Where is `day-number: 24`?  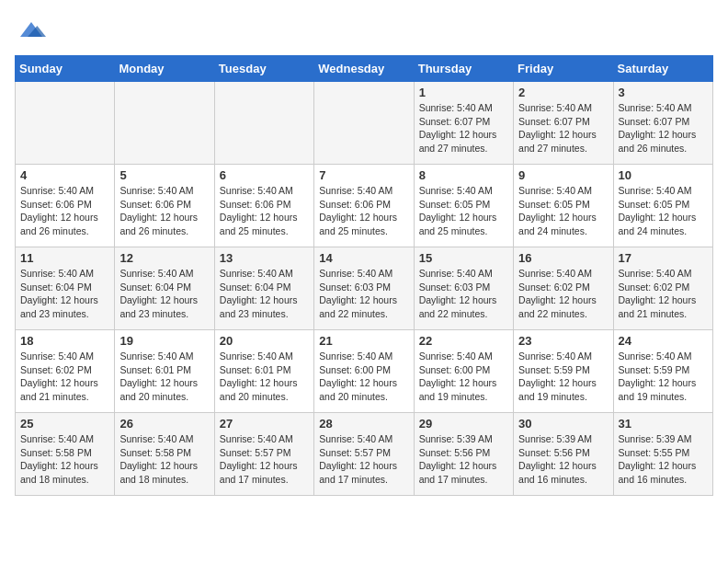 day-number: 24 is located at coordinates (664, 340).